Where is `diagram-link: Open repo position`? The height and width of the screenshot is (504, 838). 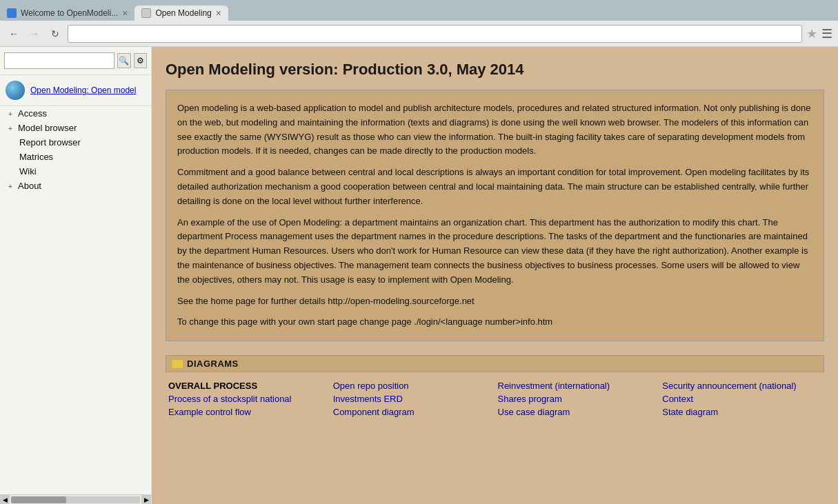 diagram-link: Open repo position is located at coordinates (412, 386).